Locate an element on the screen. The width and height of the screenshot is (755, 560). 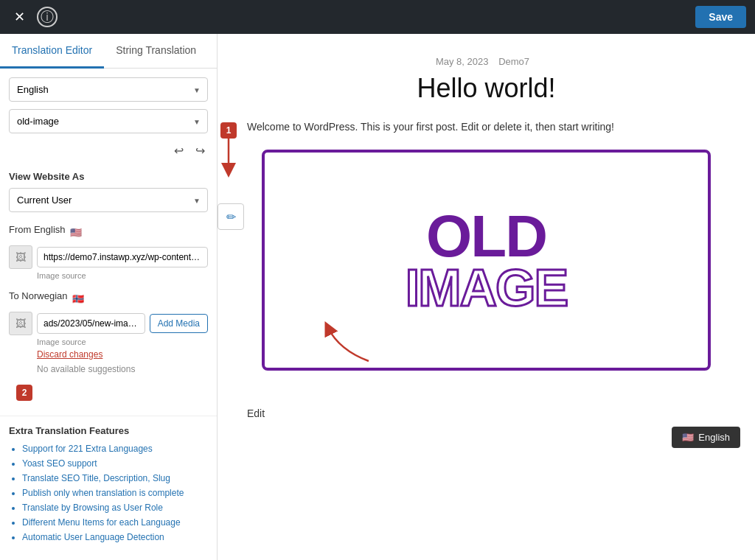
close-button: ✕ is located at coordinates (19, 17).